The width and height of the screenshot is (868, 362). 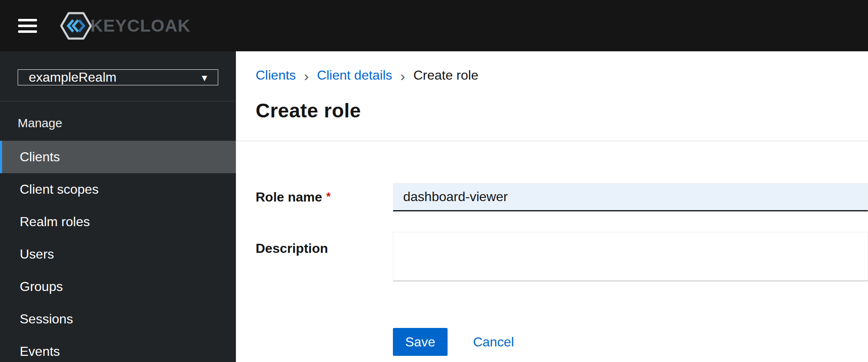 I want to click on description-row: Description, so click(x=552, y=257).